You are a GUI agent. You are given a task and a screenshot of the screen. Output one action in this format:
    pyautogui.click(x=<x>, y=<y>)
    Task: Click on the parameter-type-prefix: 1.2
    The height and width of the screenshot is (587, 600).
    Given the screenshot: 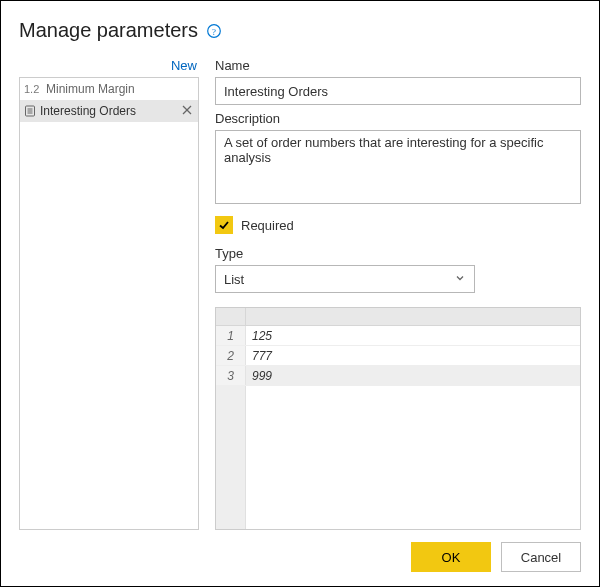 What is the action you would take?
    pyautogui.click(x=33, y=89)
    